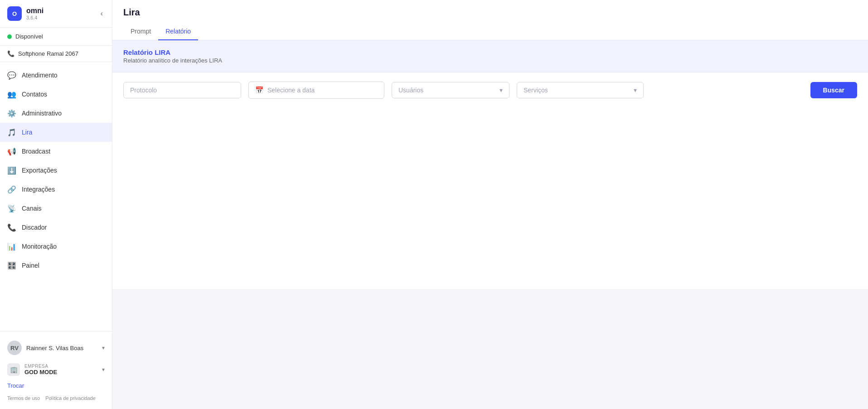 This screenshot has width=868, height=409. Describe the element at coordinates (15, 14) in the screenshot. I see `app-logo-icon: O` at that location.